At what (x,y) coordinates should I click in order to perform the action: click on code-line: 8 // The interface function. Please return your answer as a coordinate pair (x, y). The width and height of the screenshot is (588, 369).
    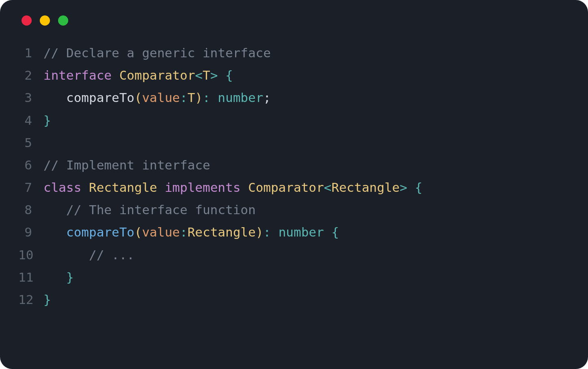
    Looking at the image, I should click on (294, 210).